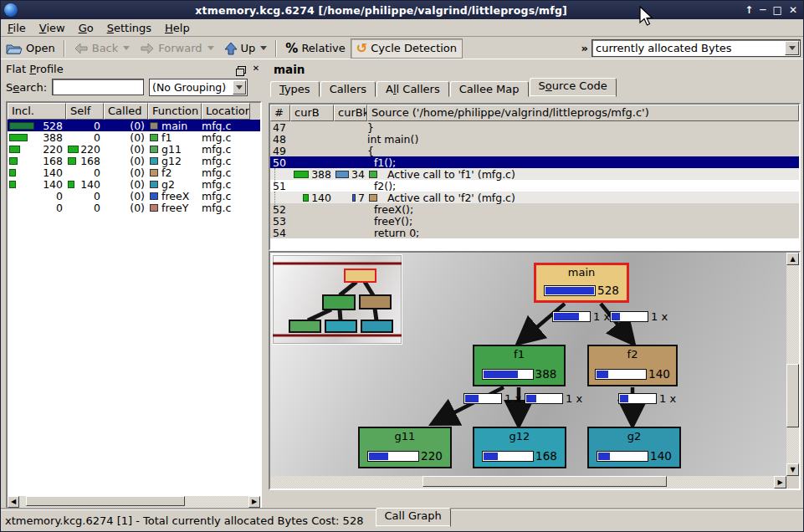  I want to click on menu-item-view: View, so click(52, 28).